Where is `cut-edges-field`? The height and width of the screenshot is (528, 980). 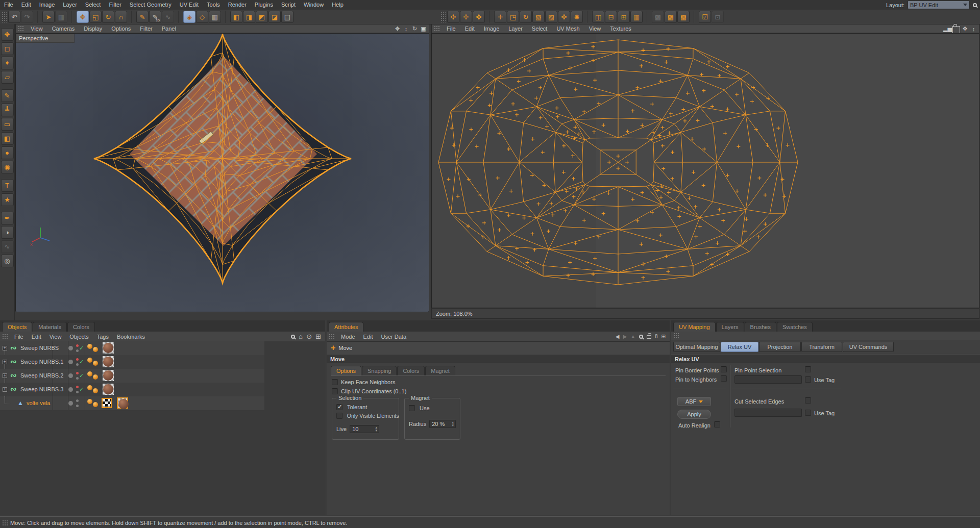 cut-edges-field is located at coordinates (768, 413).